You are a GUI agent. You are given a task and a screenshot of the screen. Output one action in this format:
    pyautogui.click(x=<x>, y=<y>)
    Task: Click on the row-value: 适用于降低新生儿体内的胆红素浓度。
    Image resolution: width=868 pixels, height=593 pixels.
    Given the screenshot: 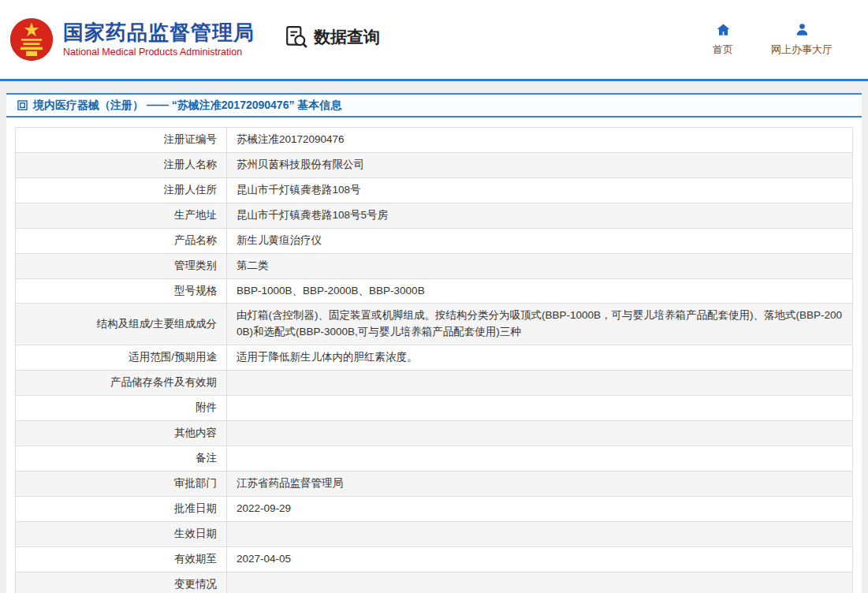 What is the action you would take?
    pyautogui.click(x=540, y=358)
    